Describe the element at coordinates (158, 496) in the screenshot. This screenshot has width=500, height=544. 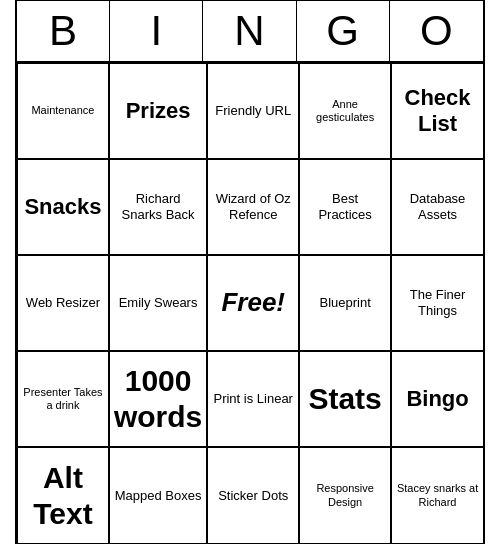
I see `cell-label: Mapped Boxes` at that location.